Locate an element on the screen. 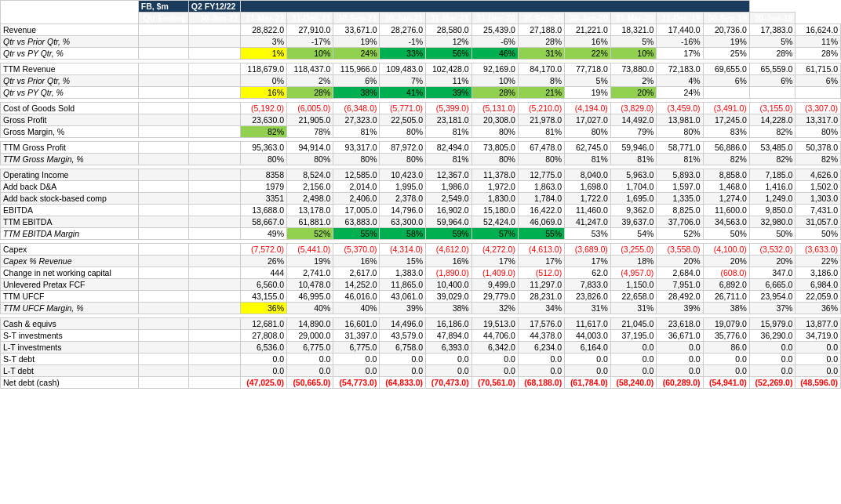 The height and width of the screenshot is (504, 841). table-row: L-T debt0.00.00.00.00.00.00.00.00.00.00.… is located at coordinates (420, 372).